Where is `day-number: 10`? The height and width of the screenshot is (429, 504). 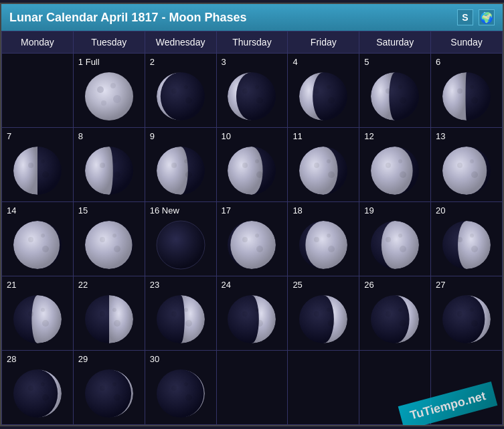 day-number: 10 is located at coordinates (252, 135).